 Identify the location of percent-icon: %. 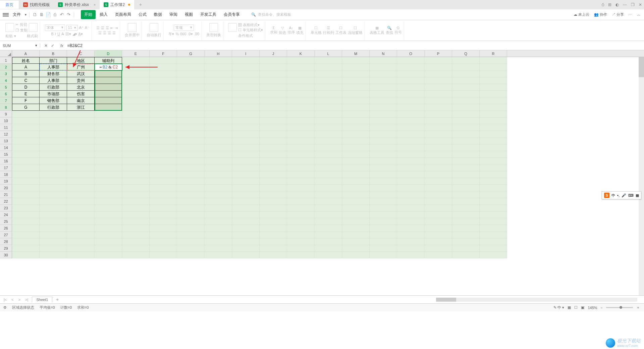
(177, 34).